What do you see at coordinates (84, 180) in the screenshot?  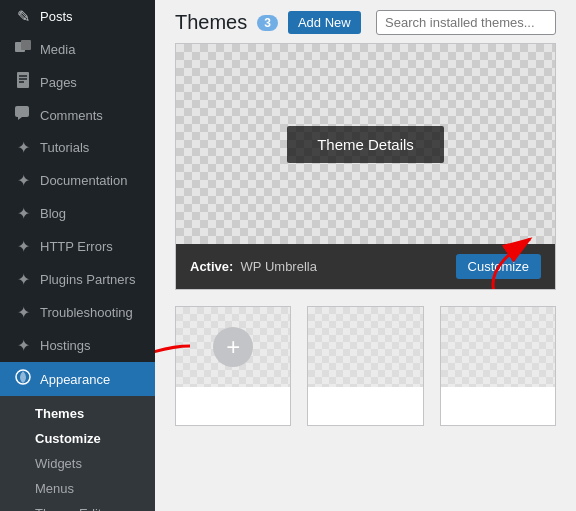 I see `sidebar-item-label: Documentation` at bounding box center [84, 180].